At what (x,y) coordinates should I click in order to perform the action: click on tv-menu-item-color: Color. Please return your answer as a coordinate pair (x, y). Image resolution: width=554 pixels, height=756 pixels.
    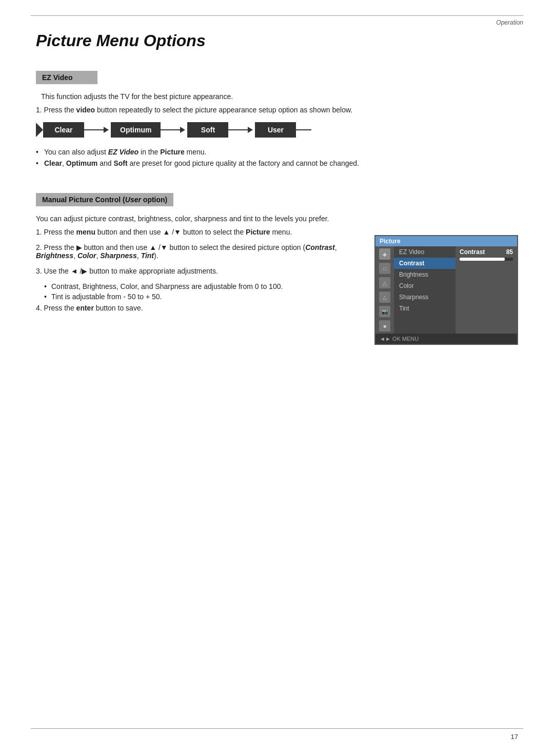
    Looking at the image, I should click on (425, 286).